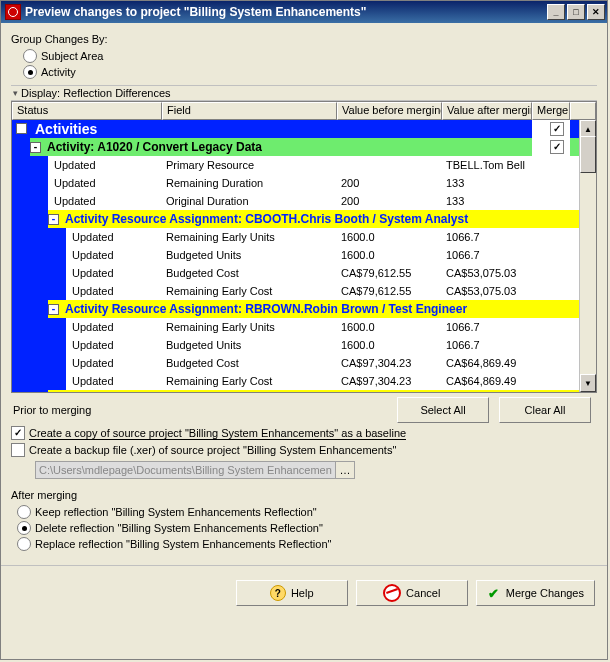  What do you see at coordinates (296, 147) in the screenshot?
I see `tree-row-activity: -Activity: A1020 / Convert Legacy Data` at bounding box center [296, 147].